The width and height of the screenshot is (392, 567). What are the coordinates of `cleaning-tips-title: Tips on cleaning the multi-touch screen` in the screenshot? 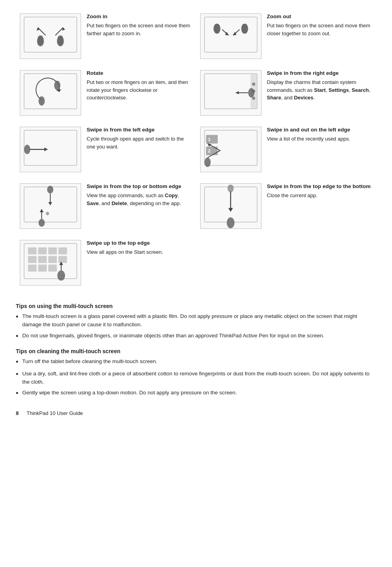 It's located at (196, 351).